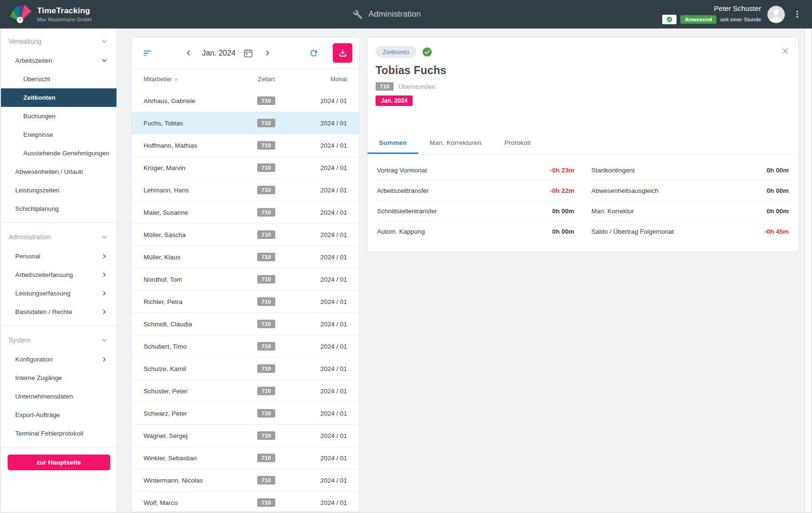  Describe the element at coordinates (59, 378) in the screenshot. I see `sidebar-item-interne-zugänge: Interne Zugänge` at that location.